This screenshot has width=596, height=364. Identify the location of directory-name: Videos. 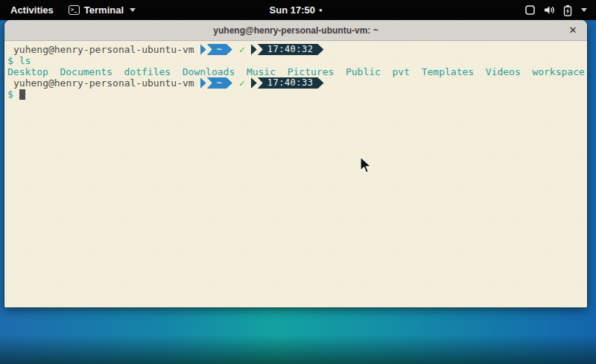
(504, 71).